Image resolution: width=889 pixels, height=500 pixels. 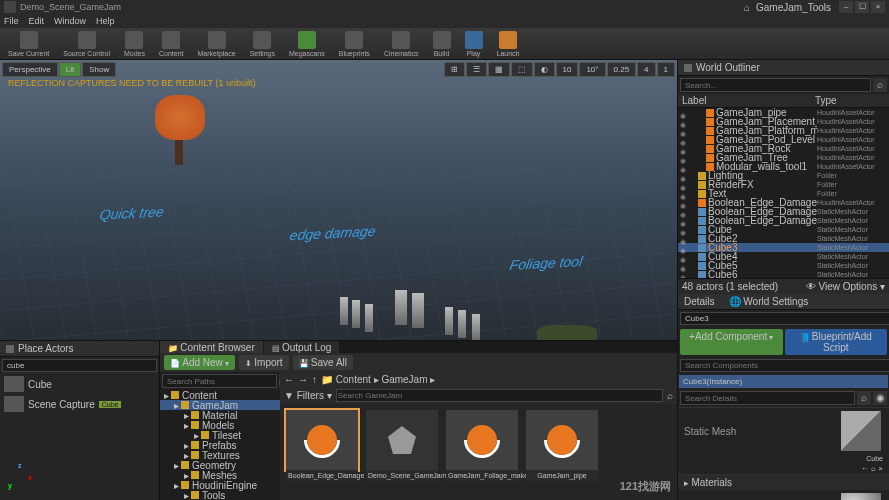 I want to click on folder-node: ▸Meshes, so click(x=220, y=475).